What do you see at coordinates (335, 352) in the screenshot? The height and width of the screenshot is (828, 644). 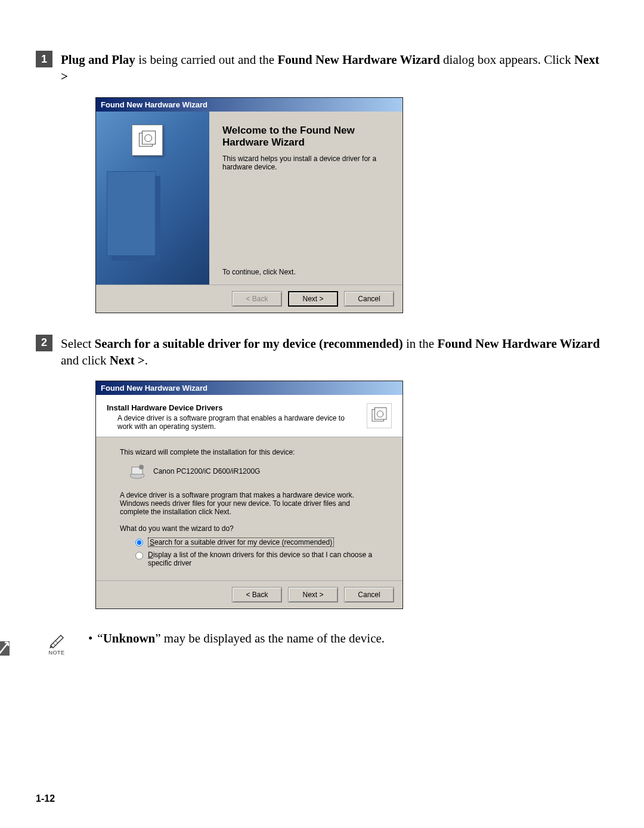 I see `step-2-text: Select Search for a suitable driver for …` at bounding box center [335, 352].